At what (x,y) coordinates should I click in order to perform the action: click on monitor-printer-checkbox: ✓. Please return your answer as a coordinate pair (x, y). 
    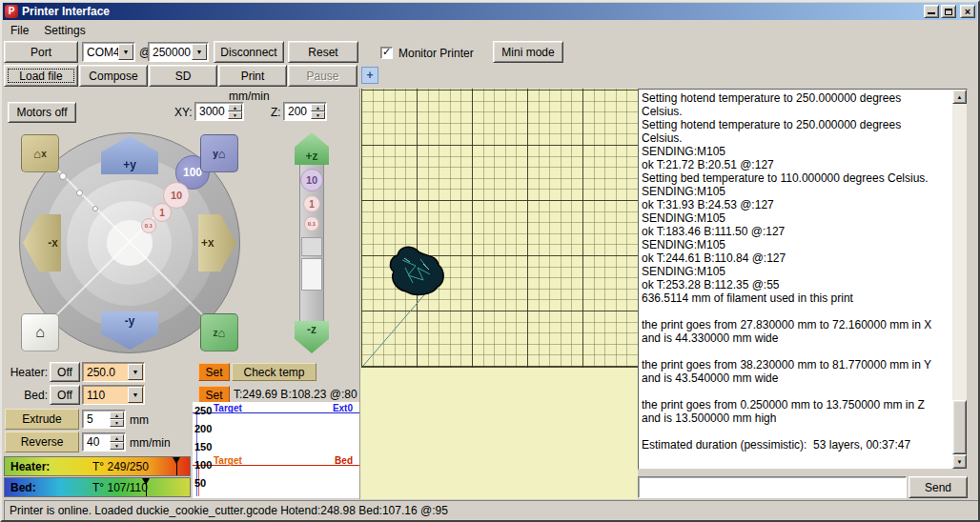
    Looking at the image, I should click on (387, 53).